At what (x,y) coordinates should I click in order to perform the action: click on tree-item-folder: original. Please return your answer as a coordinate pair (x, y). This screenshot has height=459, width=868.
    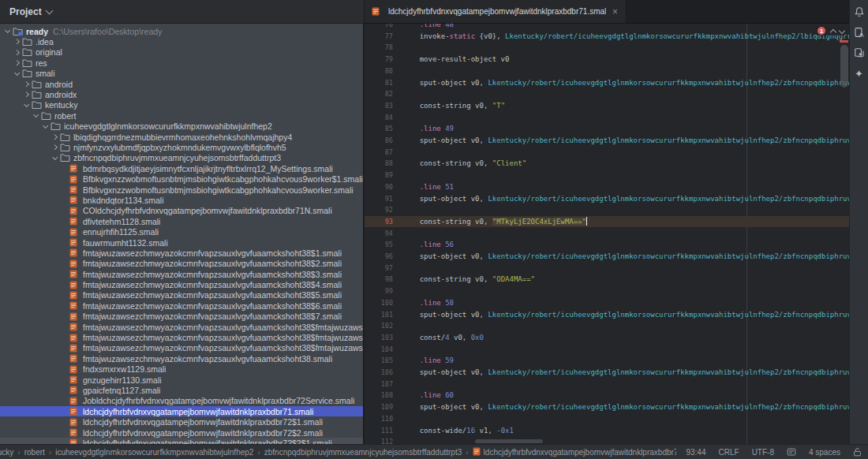
    Looking at the image, I should click on (181, 52).